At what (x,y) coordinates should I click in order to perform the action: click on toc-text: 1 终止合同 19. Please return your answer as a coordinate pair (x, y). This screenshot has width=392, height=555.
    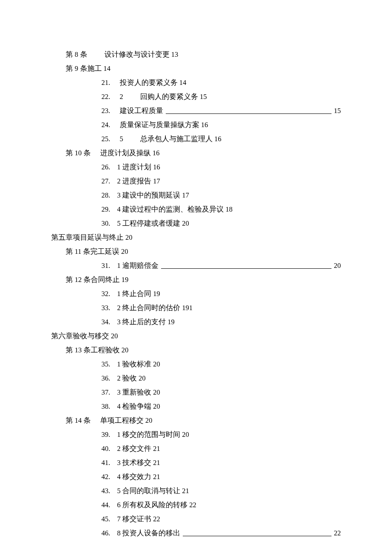
    Looking at the image, I should click on (139, 294).